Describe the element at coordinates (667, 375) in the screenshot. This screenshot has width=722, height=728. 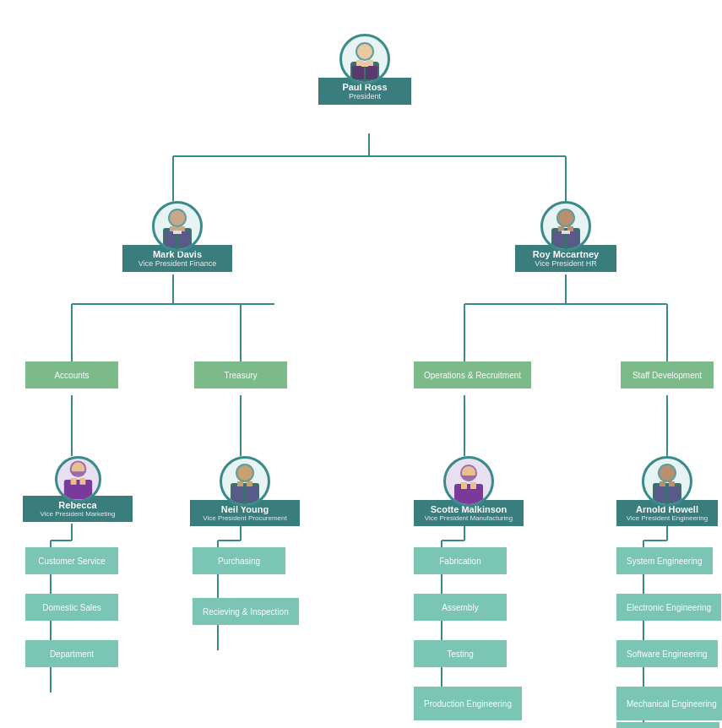
I see `staff-dev-box: Staff Development` at that location.